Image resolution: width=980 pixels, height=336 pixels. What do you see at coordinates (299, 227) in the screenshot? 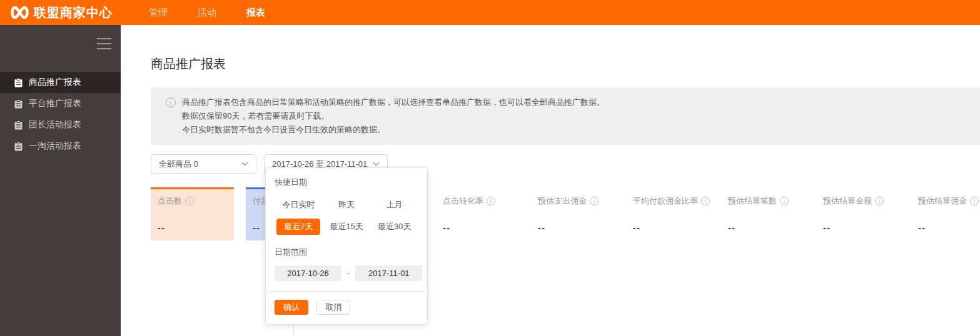
I see `quick-date-option: 最近7天` at bounding box center [299, 227].